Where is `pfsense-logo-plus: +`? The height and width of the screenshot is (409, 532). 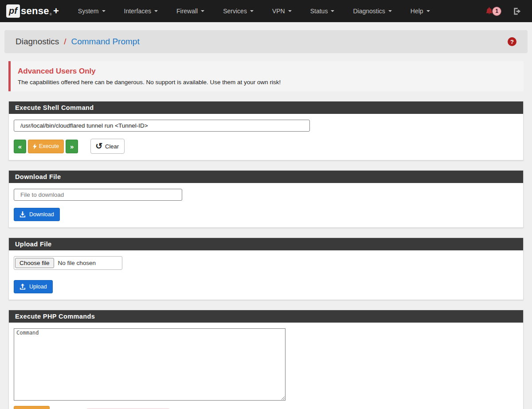
pfsense-logo-plus: + is located at coordinates (56, 11).